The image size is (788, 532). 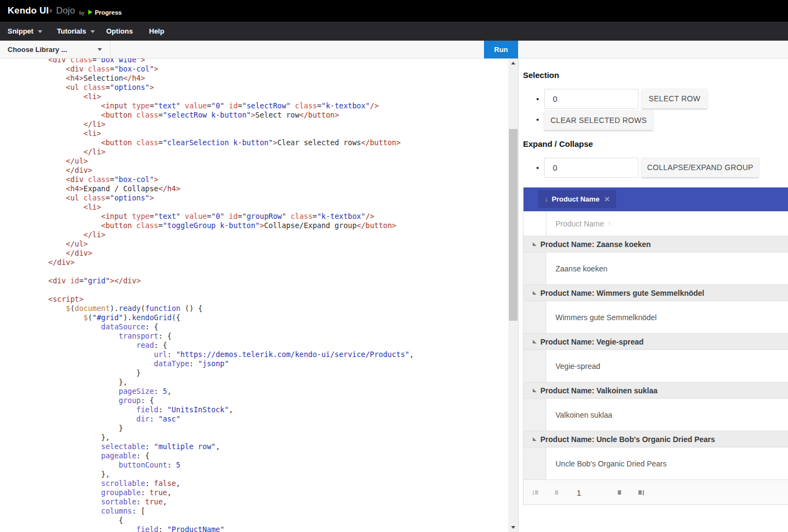 I want to click on registered-mark: ®, so click(x=51, y=11).